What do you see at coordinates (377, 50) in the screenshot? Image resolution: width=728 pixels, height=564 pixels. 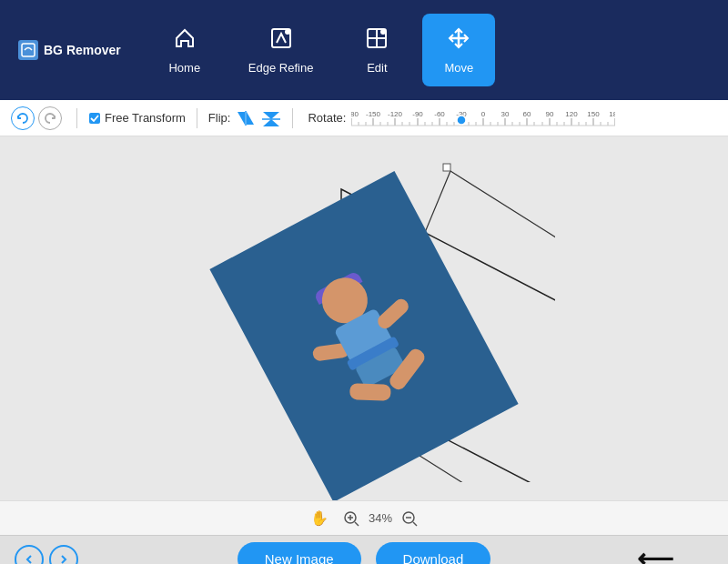 I see `nav-edit: Edit` at bounding box center [377, 50].